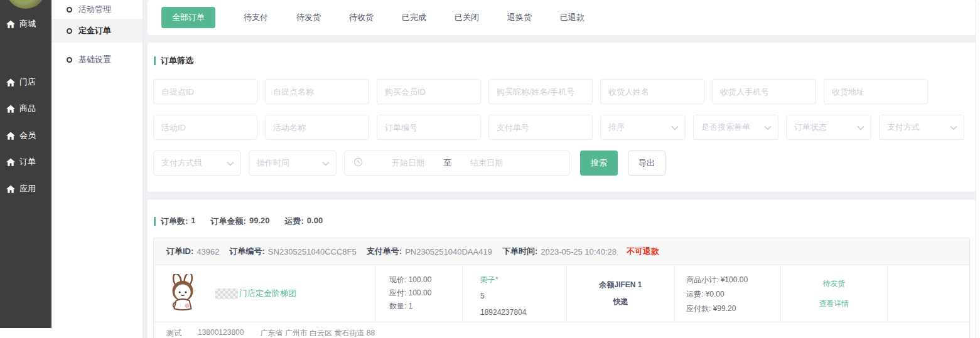 The width and height of the screenshot is (980, 338). What do you see at coordinates (928, 293) in the screenshot?
I see `actions-cell-empty` at bounding box center [928, 293].